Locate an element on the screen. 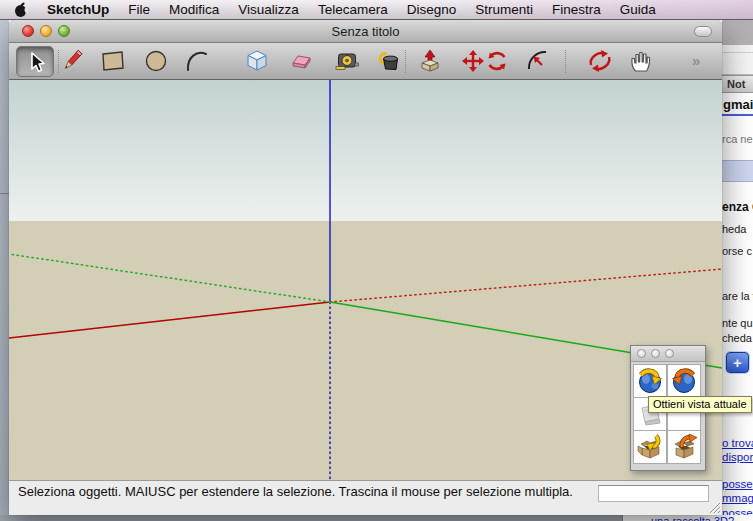  tool-pan is located at coordinates (640, 61).